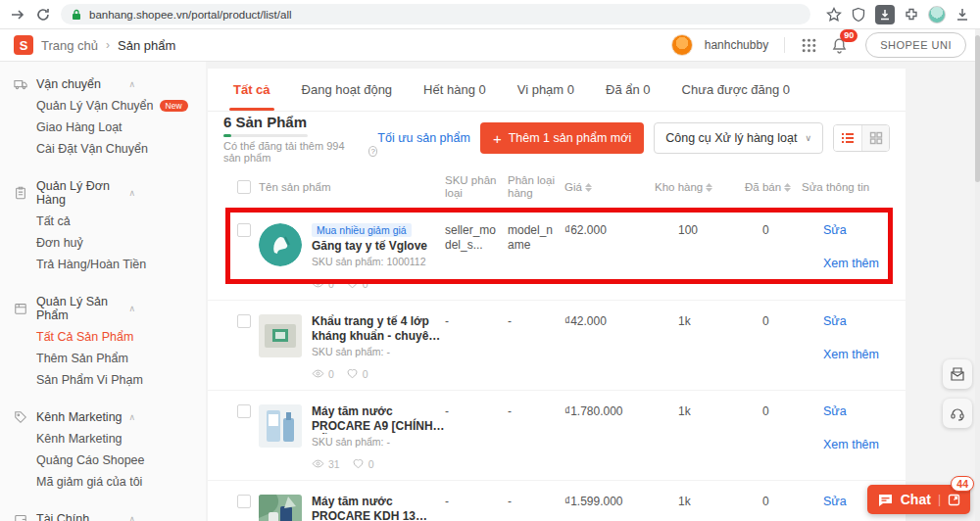 The width and height of the screenshot is (980, 521). Describe the element at coordinates (773, 188) in the screenshot. I see `col-sold: Đã bán` at that location.